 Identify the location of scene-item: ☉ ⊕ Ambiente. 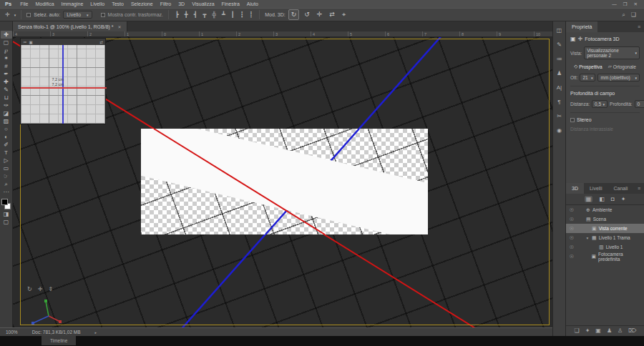
(605, 210).